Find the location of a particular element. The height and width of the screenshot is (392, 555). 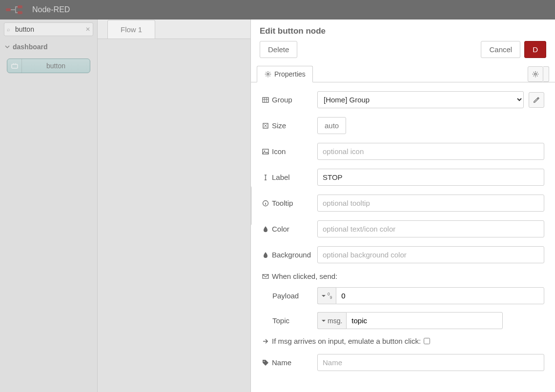

cursor-icon is located at coordinates (266, 177).